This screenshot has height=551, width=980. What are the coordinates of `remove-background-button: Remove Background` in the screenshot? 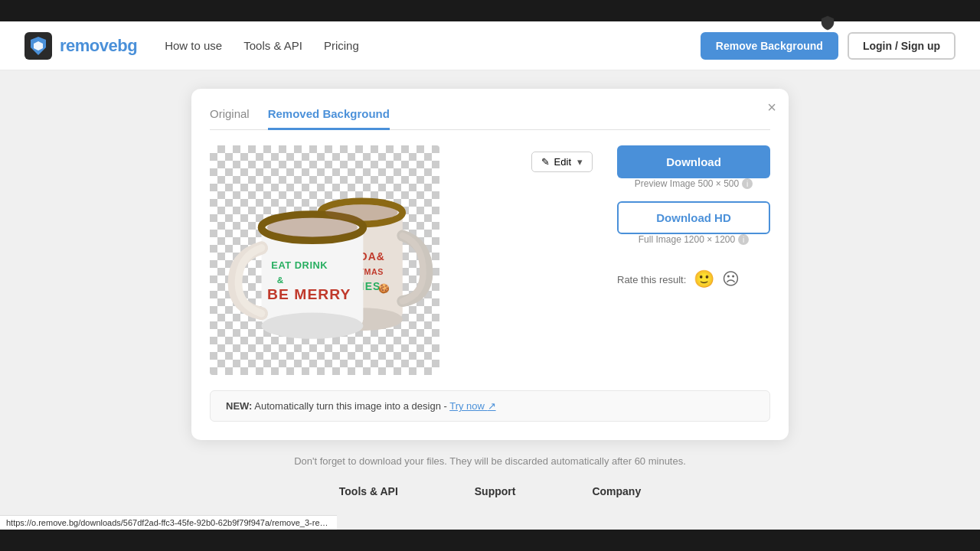 It's located at (769, 46).